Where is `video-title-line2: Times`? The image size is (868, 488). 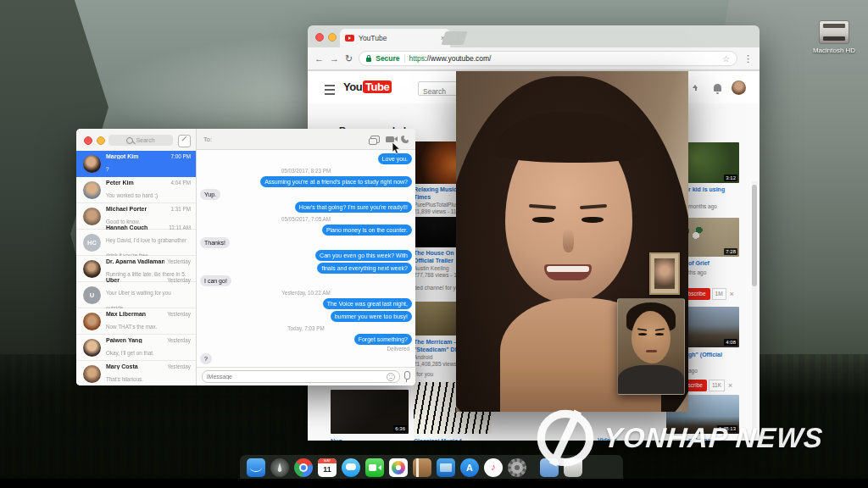
video-title-line2: Times is located at coordinates (422, 197).